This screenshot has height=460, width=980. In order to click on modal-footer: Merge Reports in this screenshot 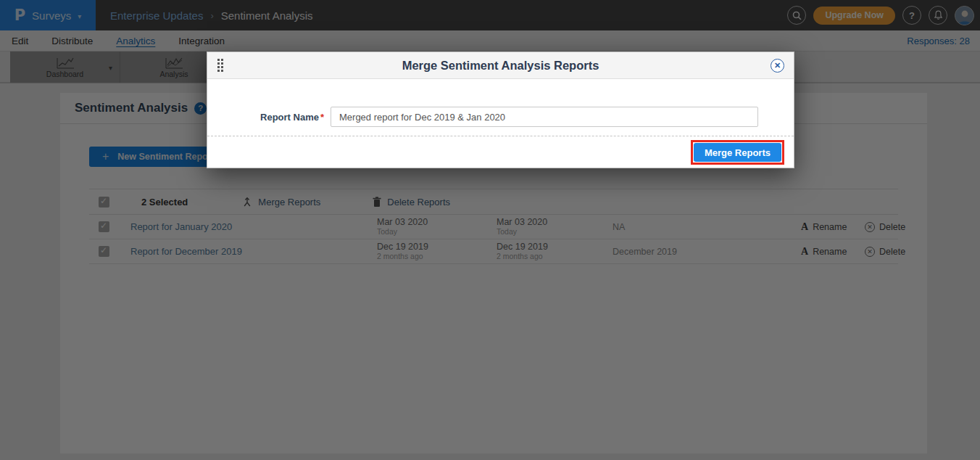, I will do `click(500, 151)`.